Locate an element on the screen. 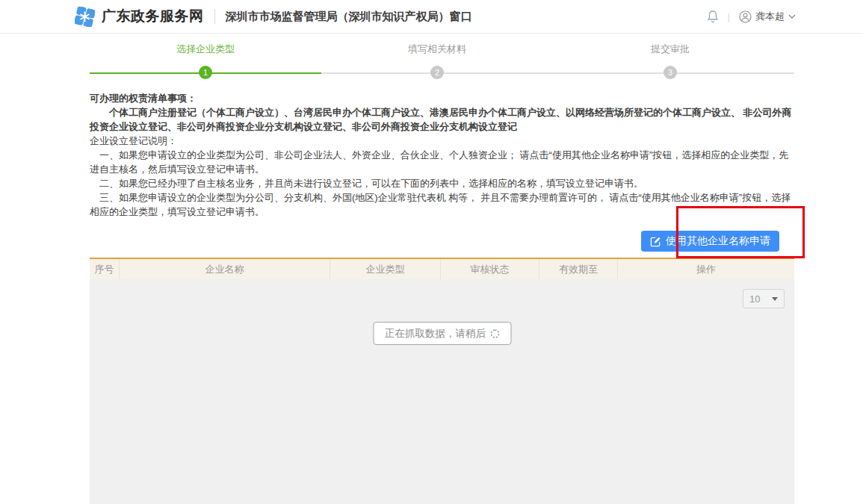  window-title: 深圳市市场监督管理局（深圳市知识产权局）窗口 is located at coordinates (349, 16).